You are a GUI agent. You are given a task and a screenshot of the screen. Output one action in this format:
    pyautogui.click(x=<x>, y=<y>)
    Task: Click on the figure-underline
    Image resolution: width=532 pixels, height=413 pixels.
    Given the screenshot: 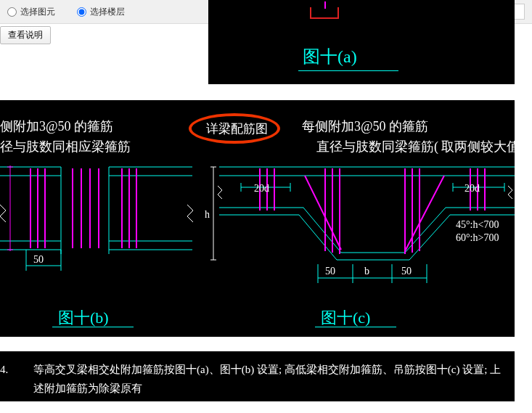 What is the action you would take?
    pyautogui.click(x=348, y=71)
    